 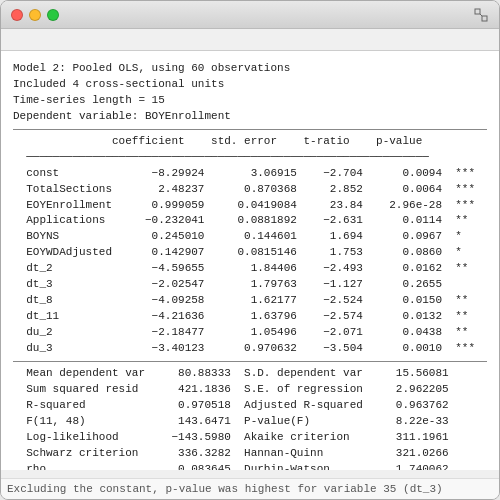 What do you see at coordinates (35, 15) in the screenshot?
I see `traffic-lights` at bounding box center [35, 15].